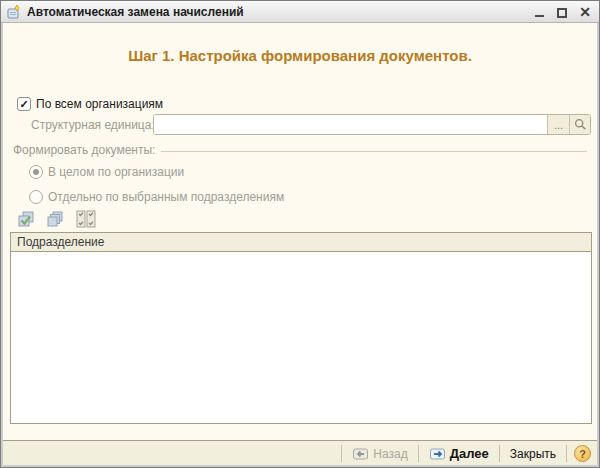 The height and width of the screenshot is (468, 600). Describe the element at coordinates (300, 466) in the screenshot. I see `window-frame-bottom` at that location.